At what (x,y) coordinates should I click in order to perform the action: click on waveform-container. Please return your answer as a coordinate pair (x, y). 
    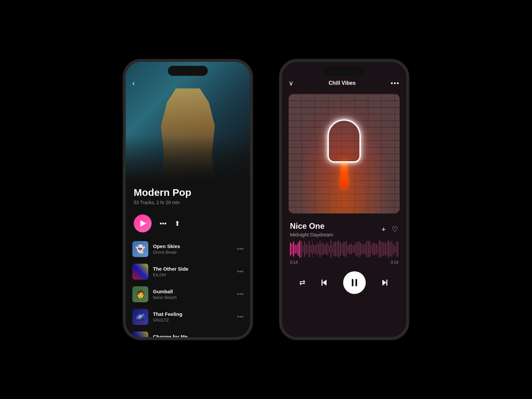
    Looking at the image, I should click on (344, 249).